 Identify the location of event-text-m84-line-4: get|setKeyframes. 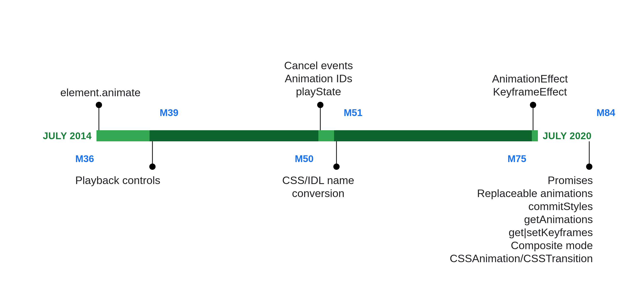
(551, 232).